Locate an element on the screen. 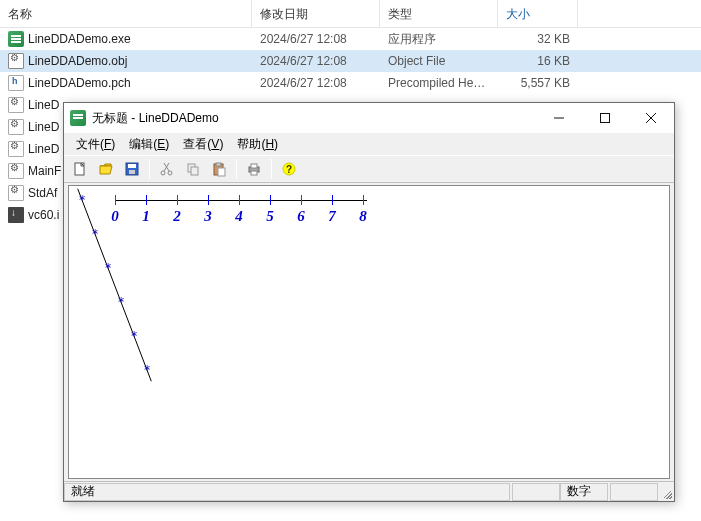 Image resolution: width=701 pixels, height=521 pixels. file-row: LineDDADemo.exe2024/6/27 12:08应用程序32 KB is located at coordinates (350, 39).